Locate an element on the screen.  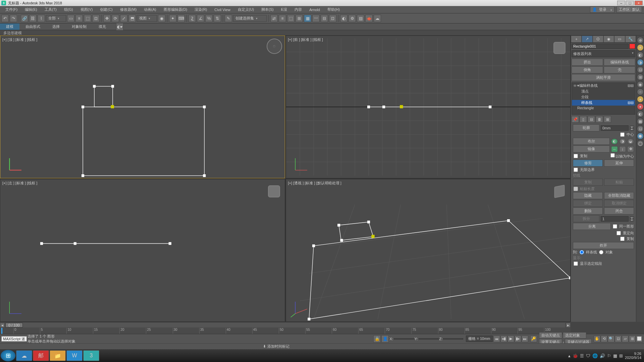
stack-remove-button: 🗑 is located at coordinates (599, 119).